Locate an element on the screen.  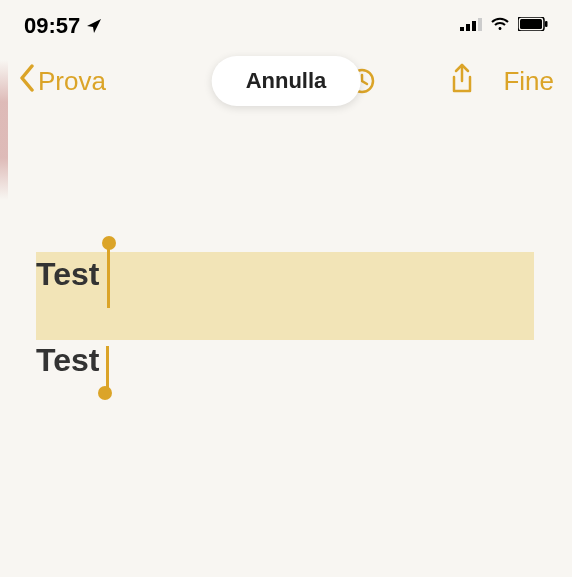
status-bar: 09:57 is located at coordinates (286, 24).